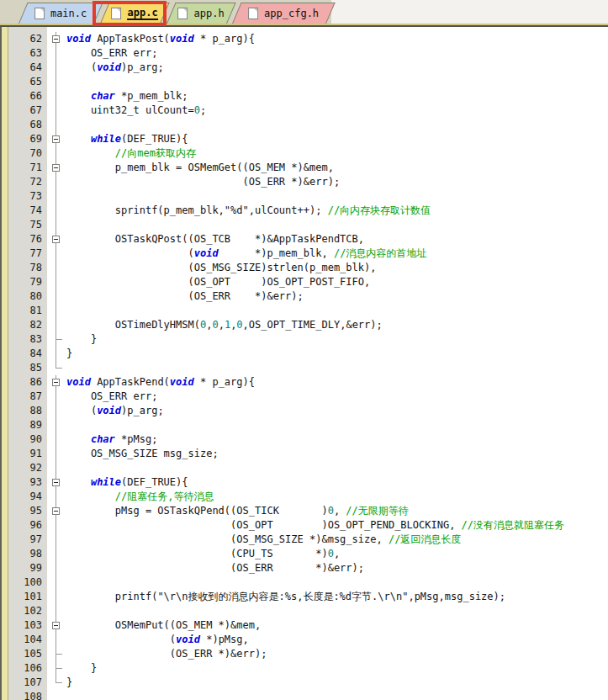 The width and height of the screenshot is (608, 700). Describe the element at coordinates (28, 611) in the screenshot. I see `line-number: 102` at that location.